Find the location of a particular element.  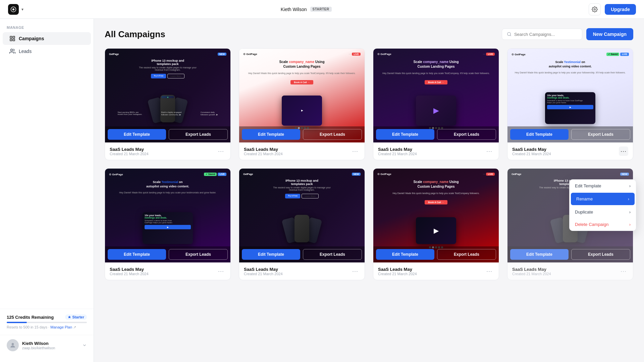

sidebar-manage-label: Manage is located at coordinates (47, 29).